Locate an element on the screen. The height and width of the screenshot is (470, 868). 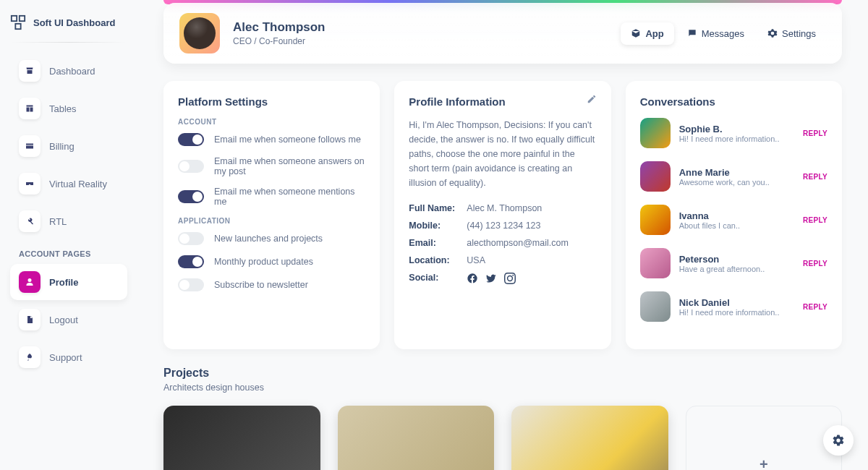
project-card: Project #2Modern is located at coordinates (242, 438).